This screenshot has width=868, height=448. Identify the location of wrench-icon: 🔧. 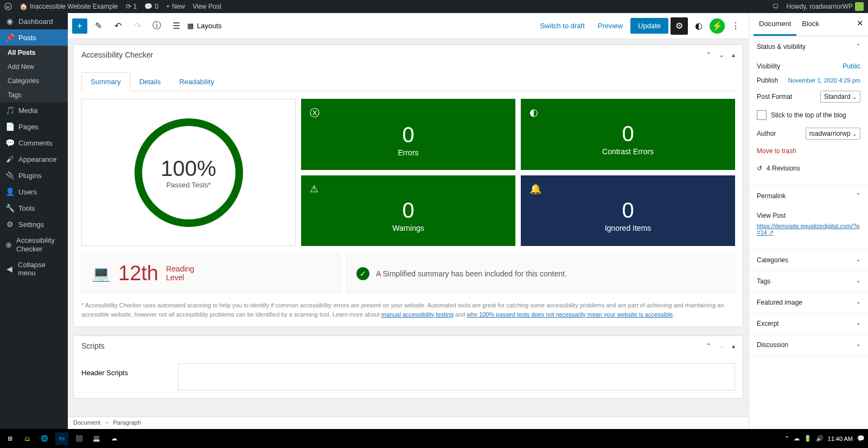
(10, 208).